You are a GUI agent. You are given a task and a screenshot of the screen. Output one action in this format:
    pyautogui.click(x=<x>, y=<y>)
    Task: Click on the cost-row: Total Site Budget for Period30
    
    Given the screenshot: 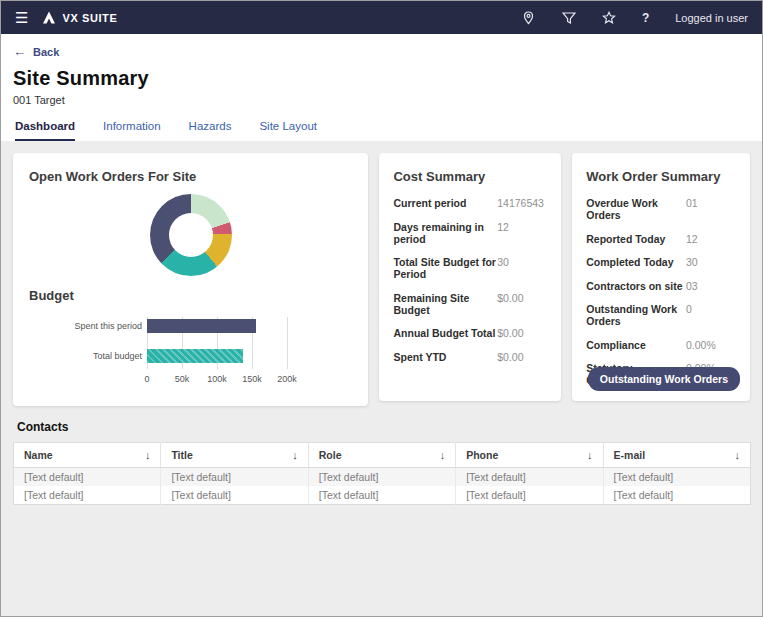 What is the action you would take?
    pyautogui.click(x=470, y=268)
    